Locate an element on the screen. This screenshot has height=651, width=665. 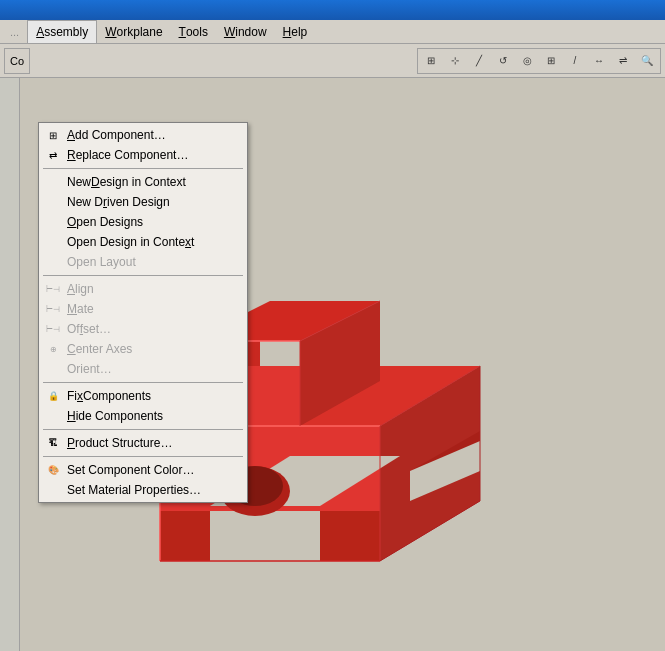
toolbar: Co ⊞ ⊹ ╱ ↺ ◎ ⊞ / ↔ ⇌ 🔍 is located at coordinates (332, 61).